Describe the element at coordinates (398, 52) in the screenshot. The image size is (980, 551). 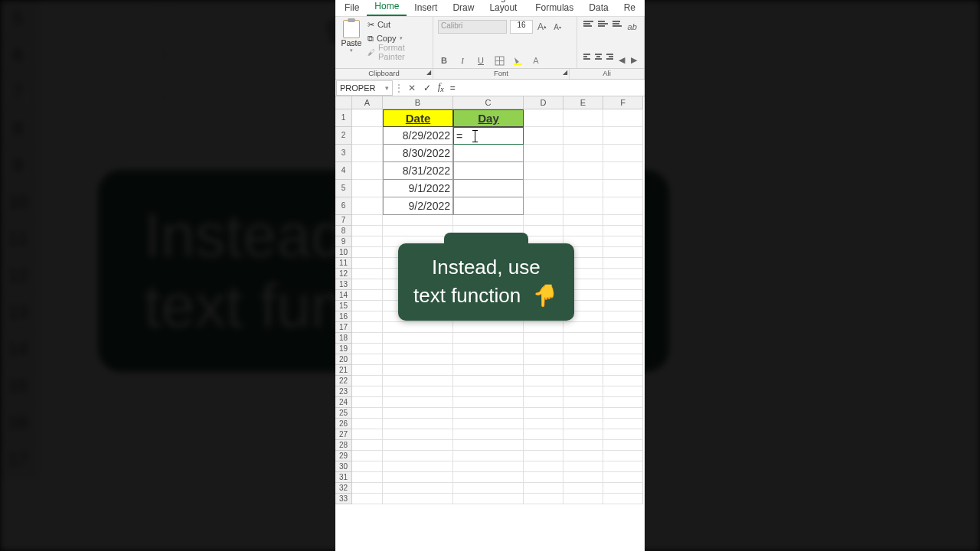
I see `format-painter-button: Format Painter` at that location.